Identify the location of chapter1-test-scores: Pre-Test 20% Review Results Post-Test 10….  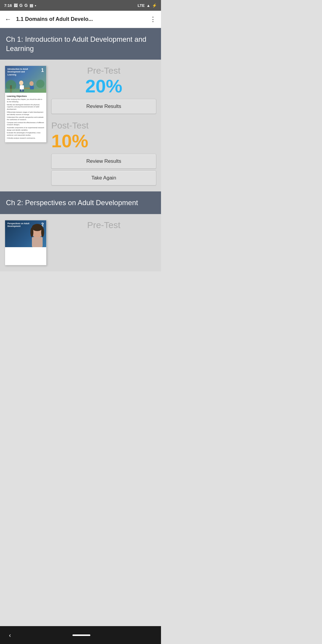
(104, 126).